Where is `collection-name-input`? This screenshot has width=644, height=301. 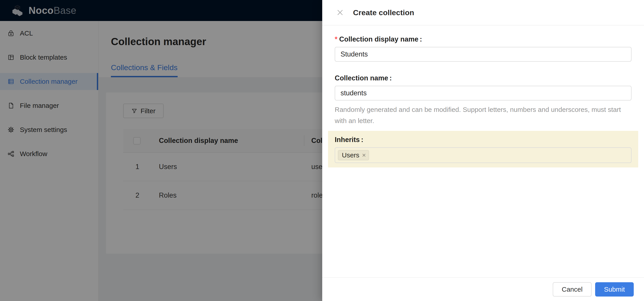 collection-name-input is located at coordinates (483, 93).